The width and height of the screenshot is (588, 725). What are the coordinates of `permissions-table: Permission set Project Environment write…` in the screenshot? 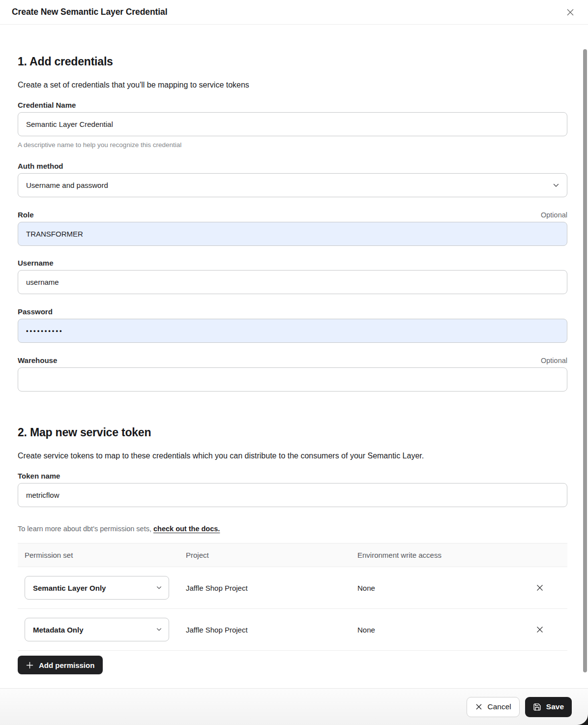 It's located at (293, 597).